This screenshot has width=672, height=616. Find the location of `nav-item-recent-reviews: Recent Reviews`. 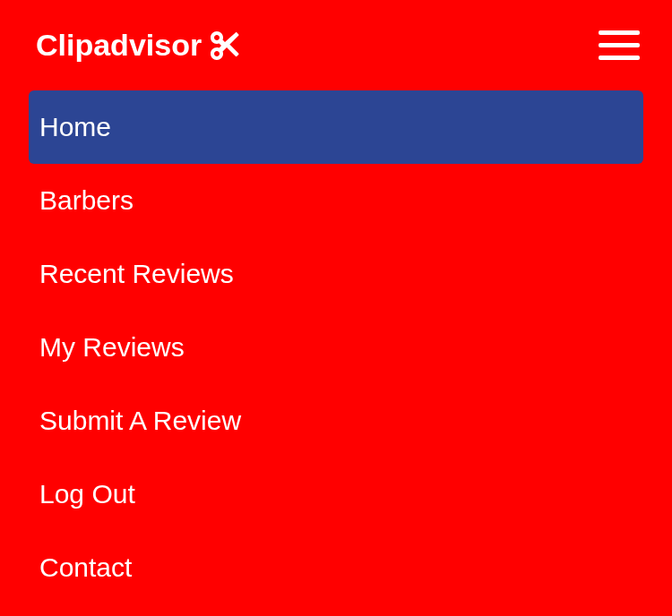

nav-item-recent-reviews: Recent Reviews is located at coordinates (336, 274).